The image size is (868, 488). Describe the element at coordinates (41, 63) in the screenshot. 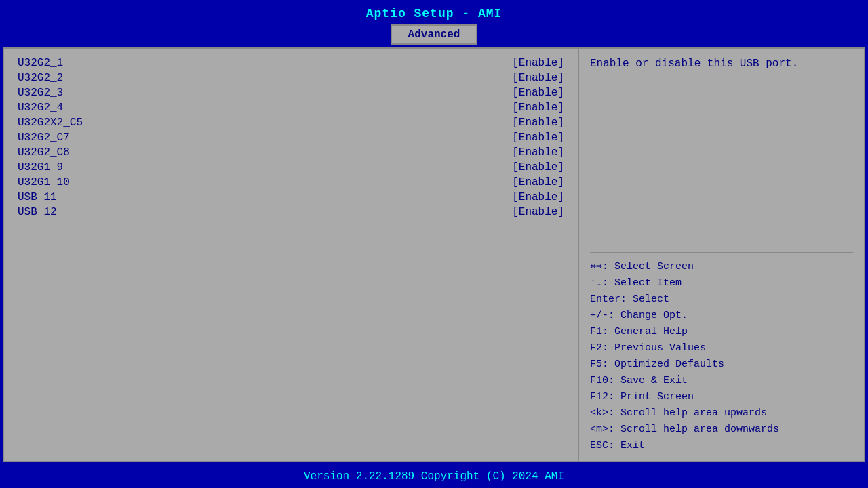

I see `item-name: U32G2_1` at that location.